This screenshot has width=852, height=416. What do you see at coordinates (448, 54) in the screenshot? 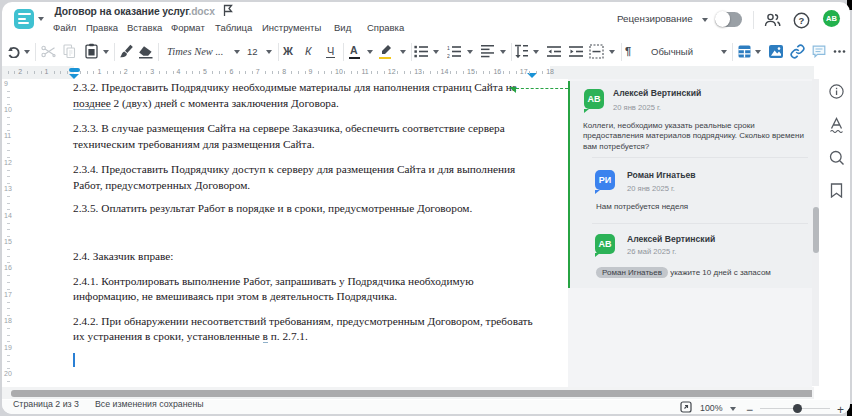
I see `svg-text: 2` at bounding box center [448, 54].